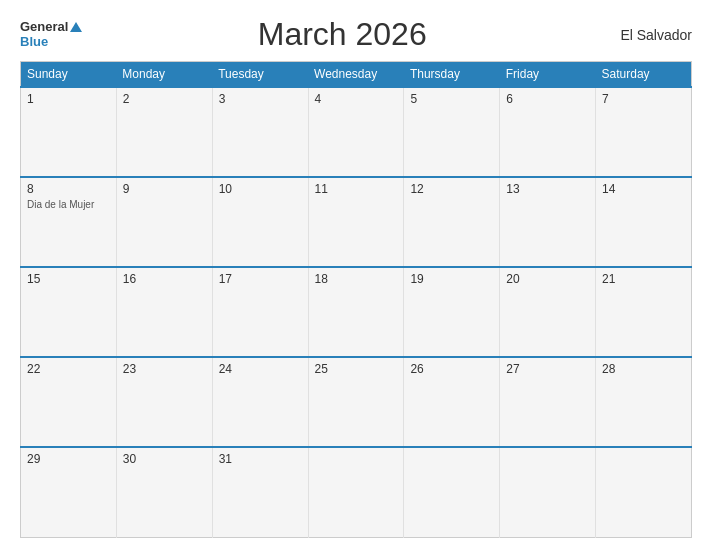 Image resolution: width=712 pixels, height=550 pixels. I want to click on cell-event-label: Dia de la Mujer, so click(68, 204).